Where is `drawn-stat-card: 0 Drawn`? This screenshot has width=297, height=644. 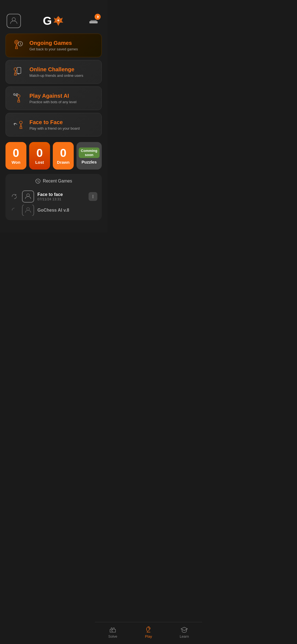
drawn-stat-card: 0 Drawn is located at coordinates (63, 156).